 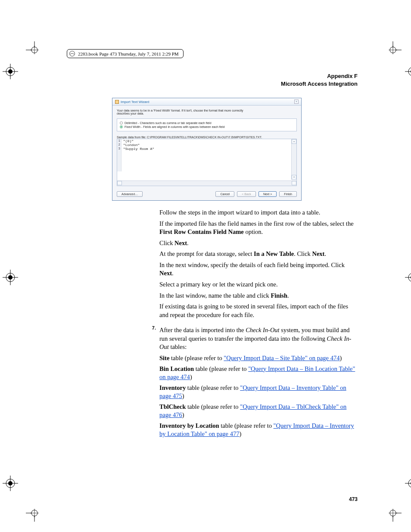 I want to click on page-number: 473, so click(x=353, y=499).